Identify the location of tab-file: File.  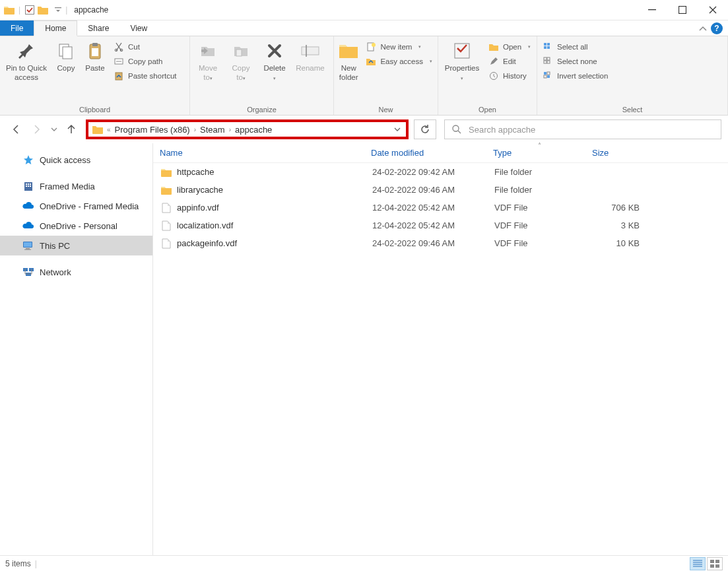
(17, 28).